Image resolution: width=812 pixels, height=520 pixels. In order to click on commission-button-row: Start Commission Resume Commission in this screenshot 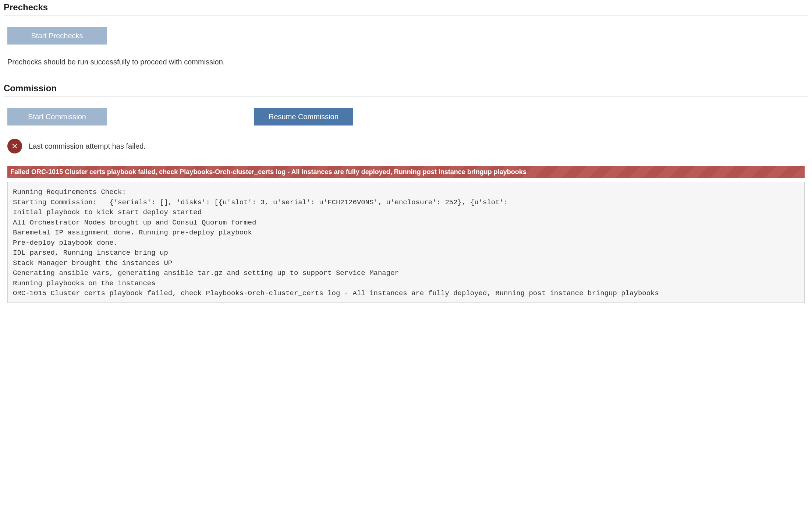, I will do `click(406, 117)`.